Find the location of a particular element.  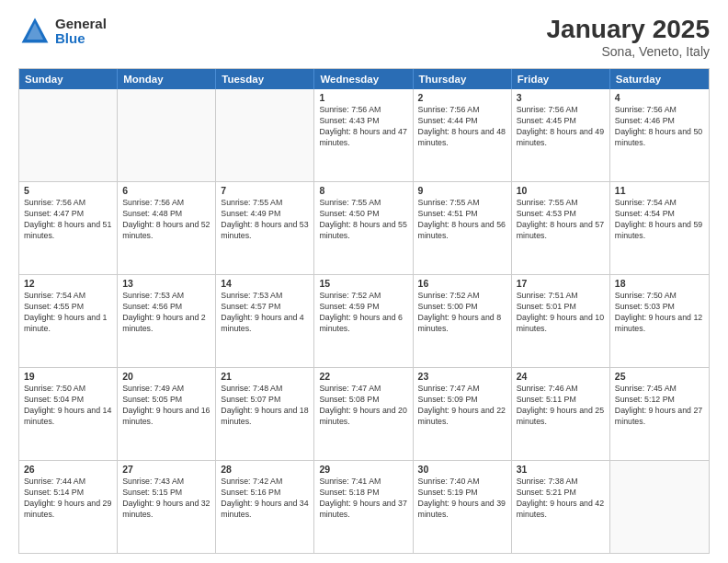

logo-blue: Blue is located at coordinates (81, 39).